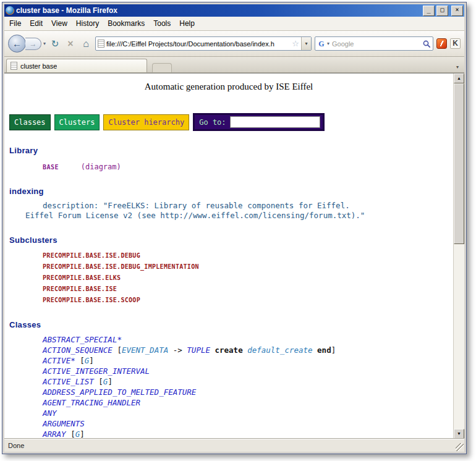 This screenshot has width=476, height=461. What do you see at coordinates (248, 382) in the screenshot?
I see `class-entry: ACTIVE_LIST [G]` at bounding box center [248, 382].